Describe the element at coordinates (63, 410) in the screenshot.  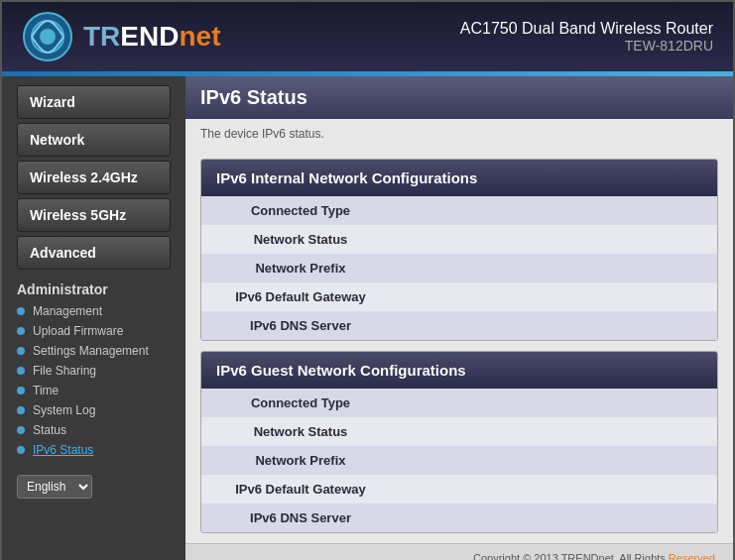
I see `system-log-link: System Log` at that location.